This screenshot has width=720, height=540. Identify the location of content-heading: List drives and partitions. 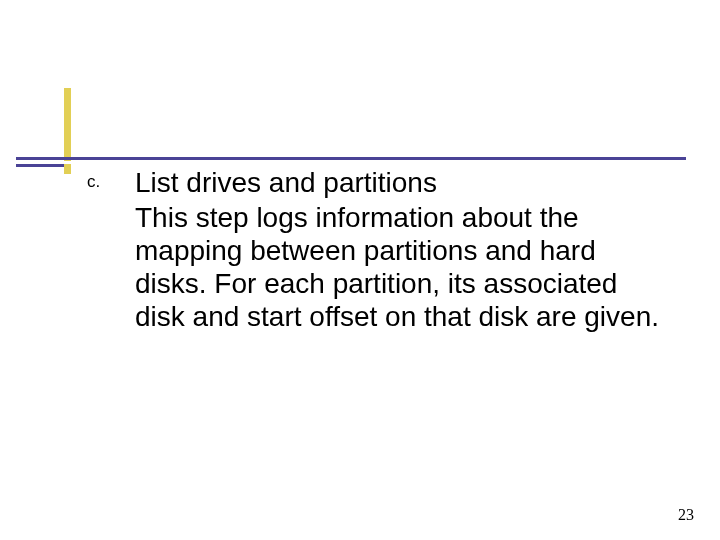
(400, 182).